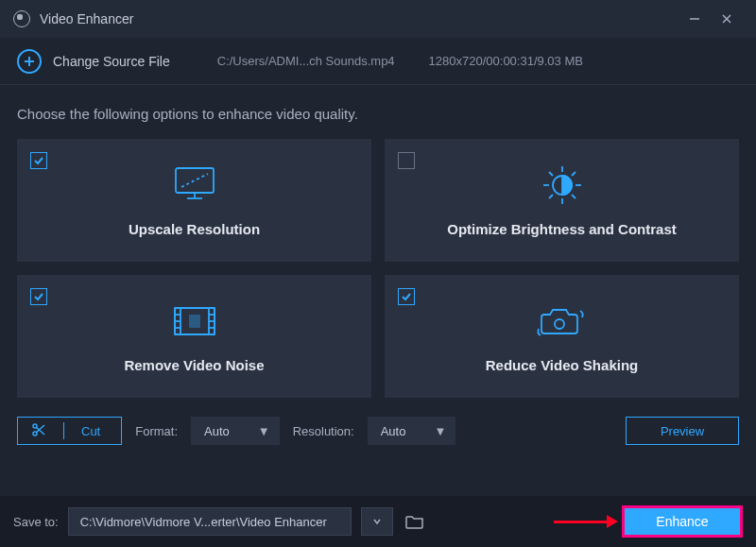  I want to click on card-label: Optimize Brightness and Contrast, so click(561, 229).